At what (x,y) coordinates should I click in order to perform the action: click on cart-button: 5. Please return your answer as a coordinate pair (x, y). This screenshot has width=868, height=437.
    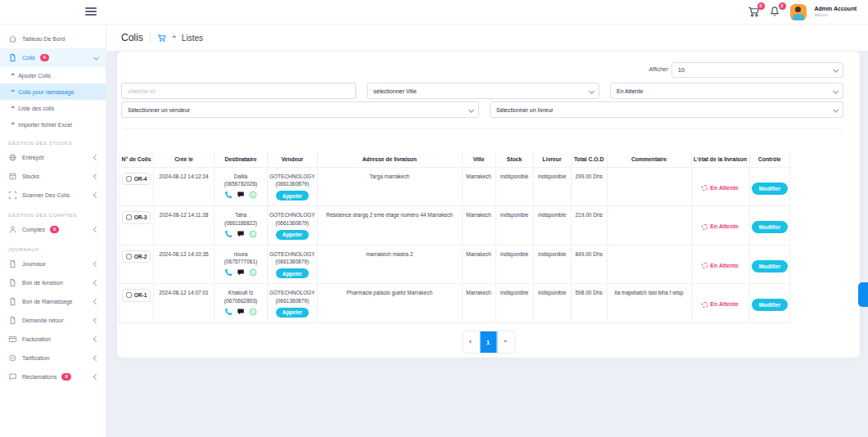
    Looking at the image, I should click on (754, 12).